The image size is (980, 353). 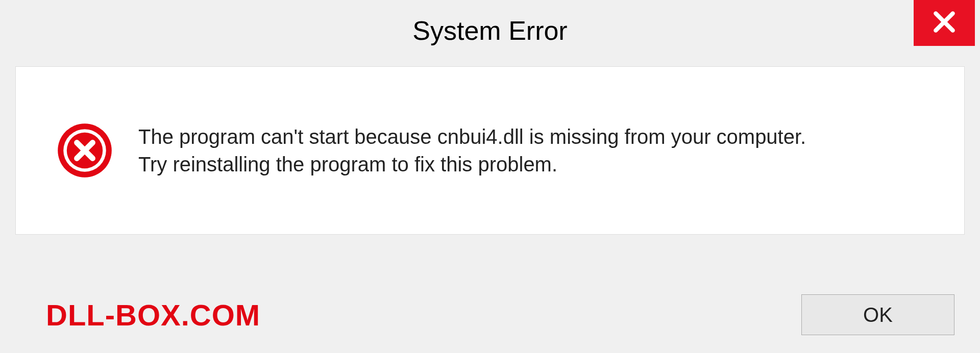 I want to click on error-icon, so click(x=85, y=150).